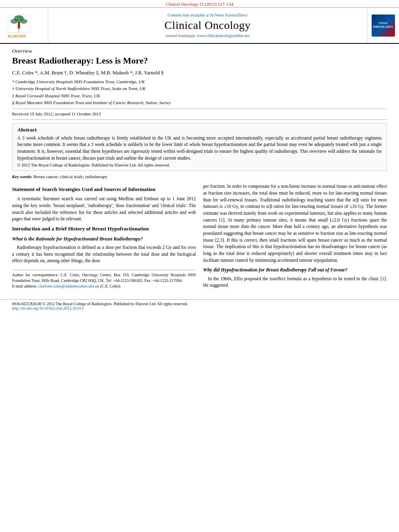 The height and width of the screenshot is (532, 399). I want to click on journal-top-bar: Clinical Oncology 25 (2013) 127–134, so click(200, 4).